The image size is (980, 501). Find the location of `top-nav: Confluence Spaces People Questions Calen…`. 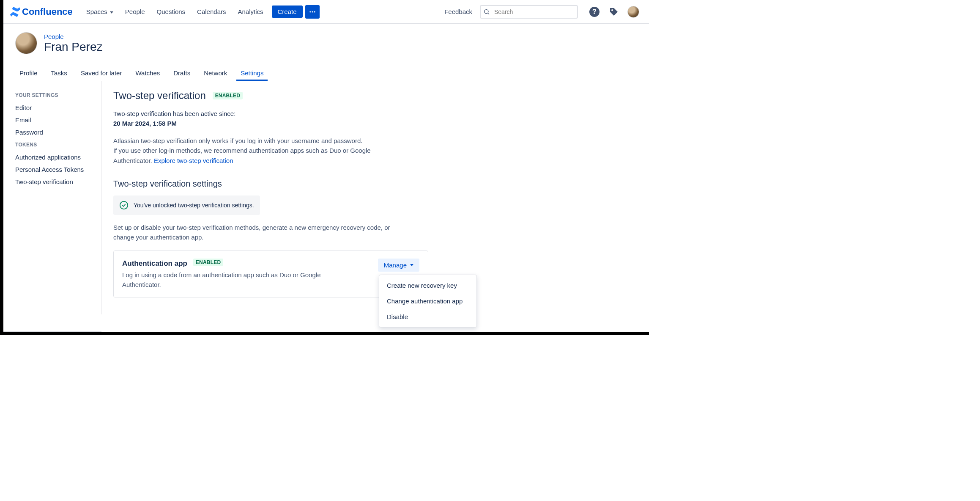

top-nav: Confluence Spaces People Questions Calen… is located at coordinates (326, 12).